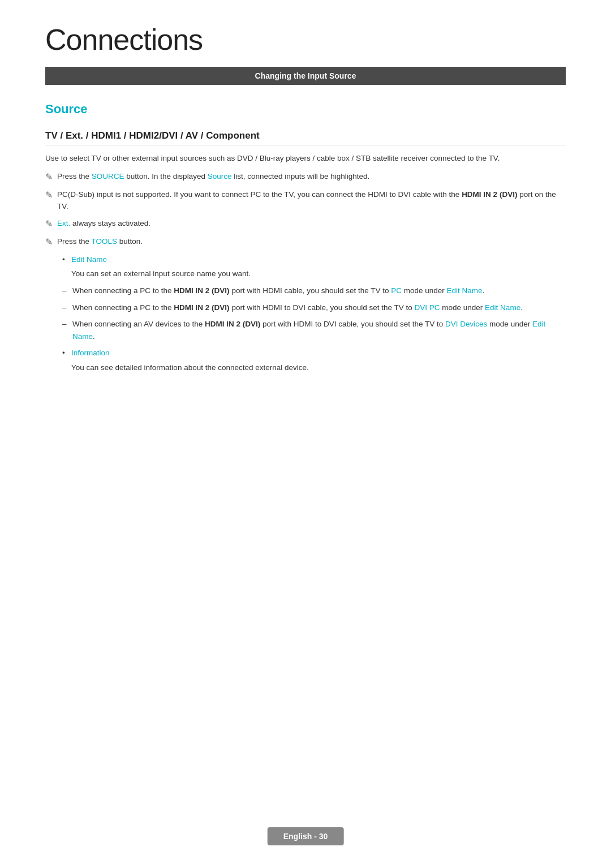  I want to click on note-icon-3: ✎, so click(49, 224).